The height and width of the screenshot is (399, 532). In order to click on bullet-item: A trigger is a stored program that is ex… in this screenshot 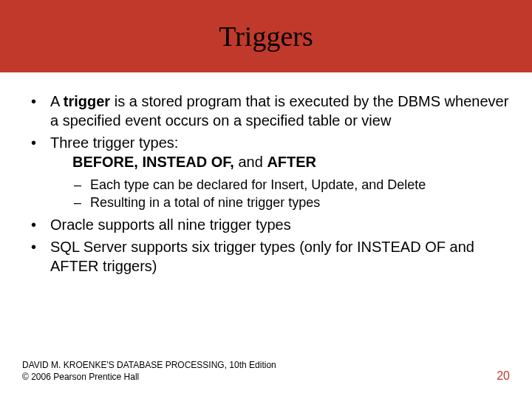, I will do `click(266, 111)`.